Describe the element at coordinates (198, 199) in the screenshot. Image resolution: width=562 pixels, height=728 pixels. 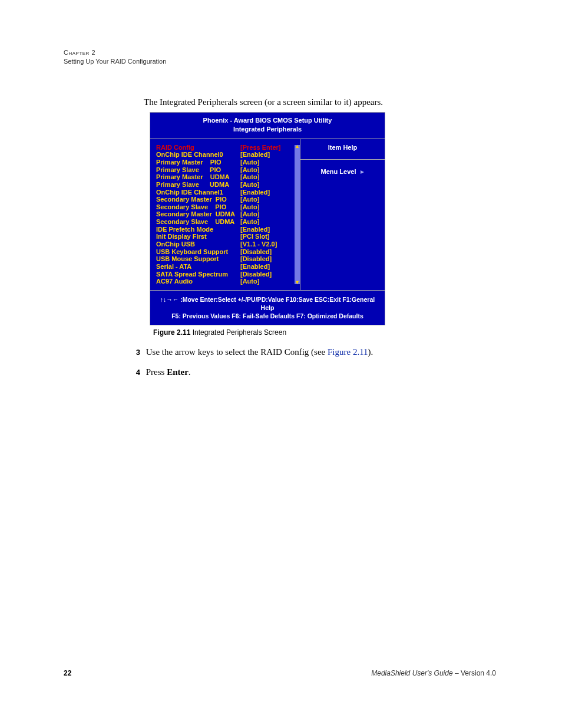
I see `bios-setting-label: Secondary Master PIO` at that location.